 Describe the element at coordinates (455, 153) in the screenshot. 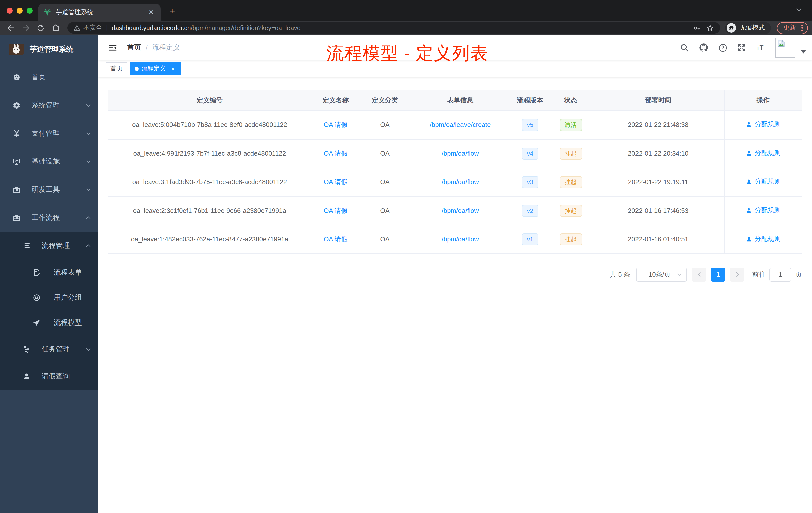

I see `table-row: oa_leave:4:991f2193-7b7f-11ec-a3c8-acde4…` at that location.